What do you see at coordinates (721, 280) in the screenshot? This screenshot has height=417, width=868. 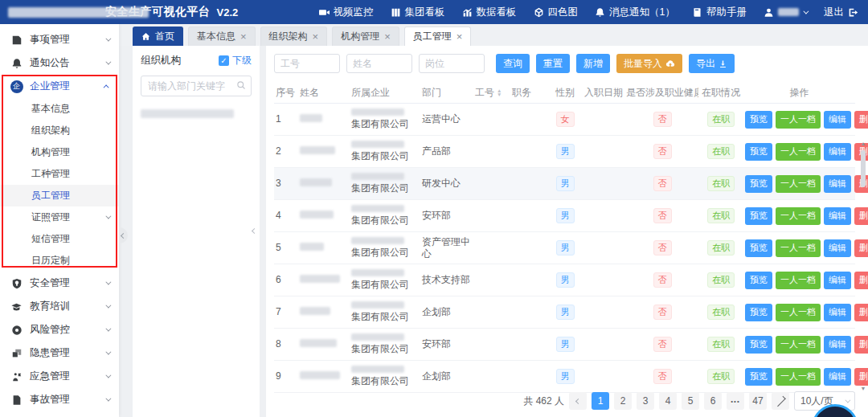 I see `cell-employment: 在职` at bounding box center [721, 280].